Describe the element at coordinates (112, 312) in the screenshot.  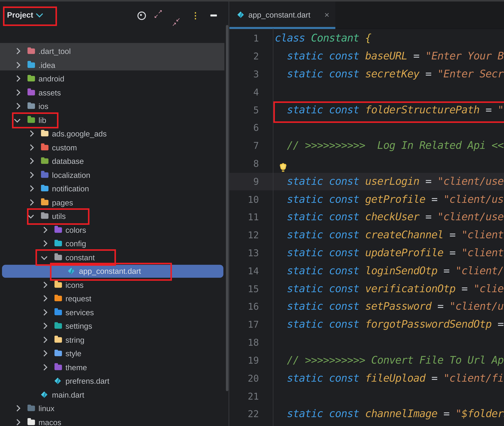
I see `tree-item-services: services` at that location.